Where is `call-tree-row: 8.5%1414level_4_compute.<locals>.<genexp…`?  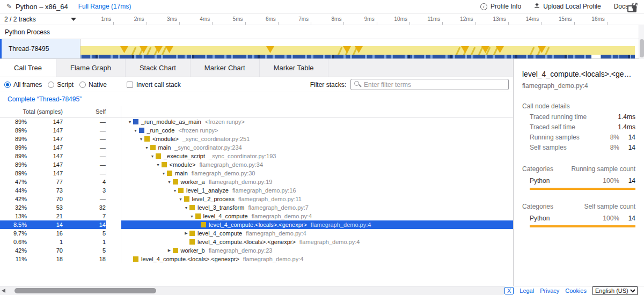
call-tree-row: 8.5%1414level_4_compute.<locals>.<genexp… is located at coordinates (257, 225).